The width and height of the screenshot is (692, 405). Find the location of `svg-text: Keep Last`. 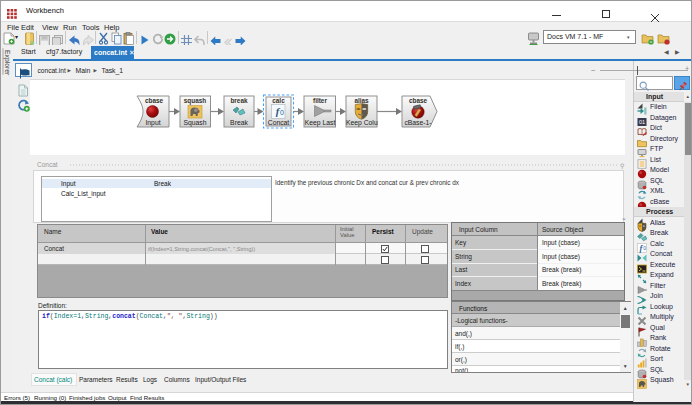

svg-text: Keep Last is located at coordinates (320, 123).